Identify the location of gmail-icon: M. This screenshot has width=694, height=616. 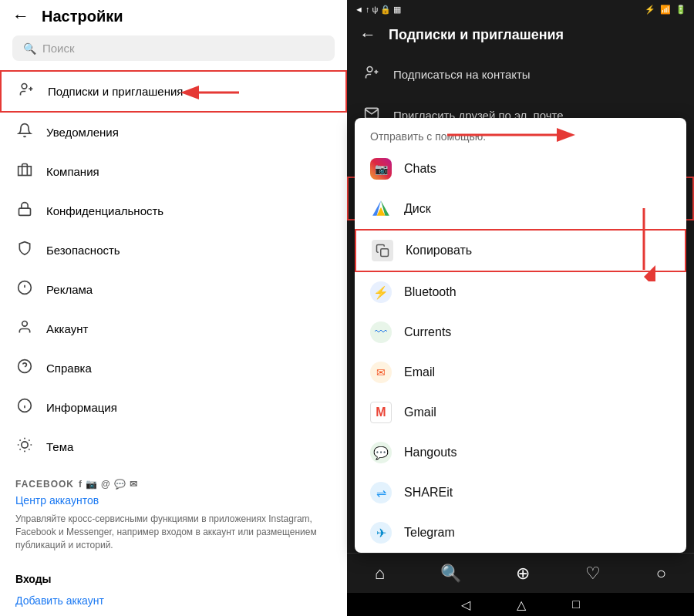
(381, 412).